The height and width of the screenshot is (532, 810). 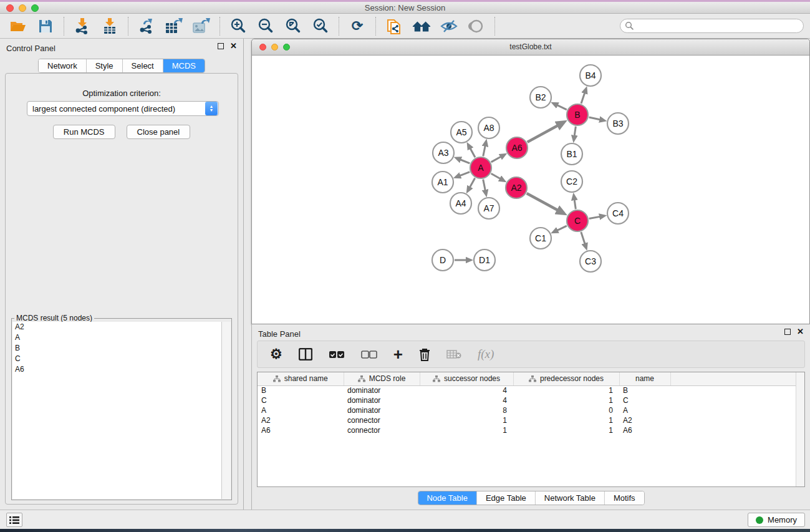 What do you see at coordinates (473, 153) in the screenshot?
I see `edge-A-A5` at bounding box center [473, 153].